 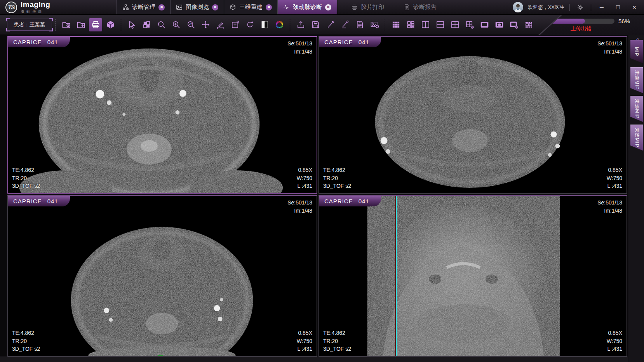 What do you see at coordinates (126, 7) in the screenshot?
I see `sitemap-icon` at bounding box center [126, 7].